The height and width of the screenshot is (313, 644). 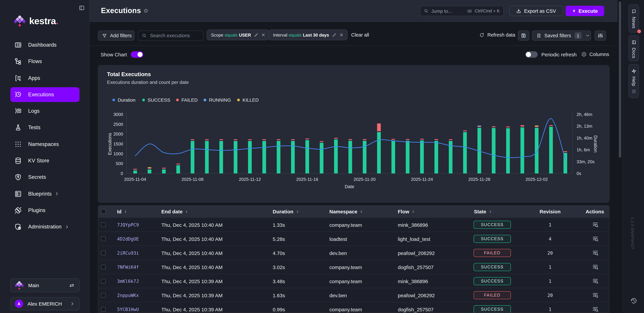 I want to click on periodic-refresh-toggle, so click(x=532, y=54).